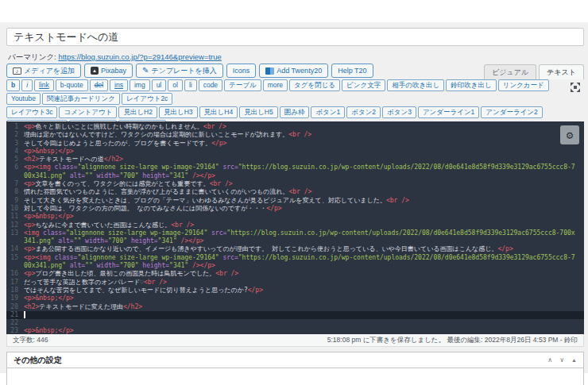  What do you see at coordinates (119, 86) in the screenshot?
I see `quicktag-ins: ins` at bounding box center [119, 86].